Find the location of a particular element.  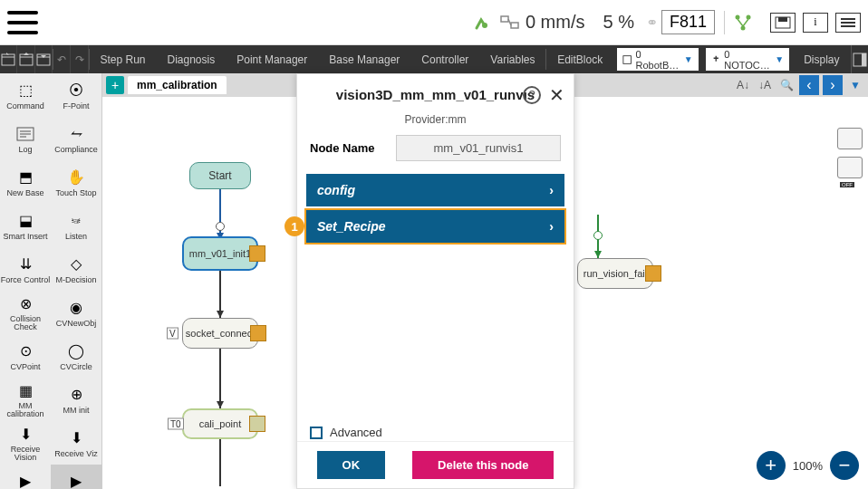

pal-forcecontrol: ⇊Force Control is located at coordinates (25, 269).